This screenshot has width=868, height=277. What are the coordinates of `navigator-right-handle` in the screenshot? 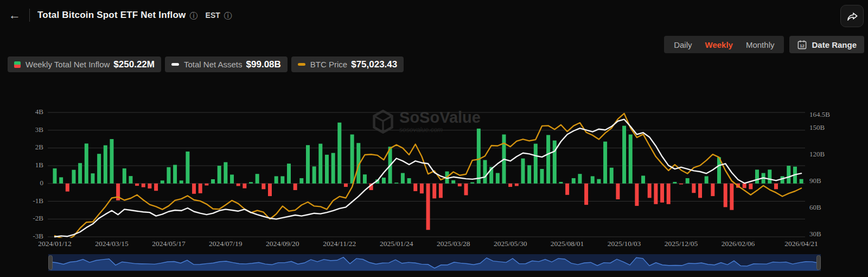 It's located at (819, 263).